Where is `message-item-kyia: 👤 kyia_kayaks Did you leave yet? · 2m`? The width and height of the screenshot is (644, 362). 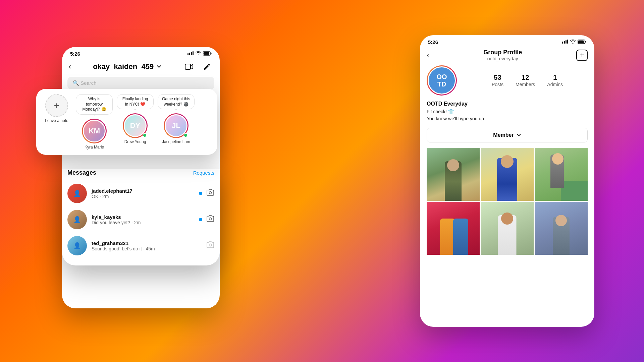
message-item-kyia: 👤 kyia_kayaks Did you leave yet? · 2m is located at coordinates (141, 220).